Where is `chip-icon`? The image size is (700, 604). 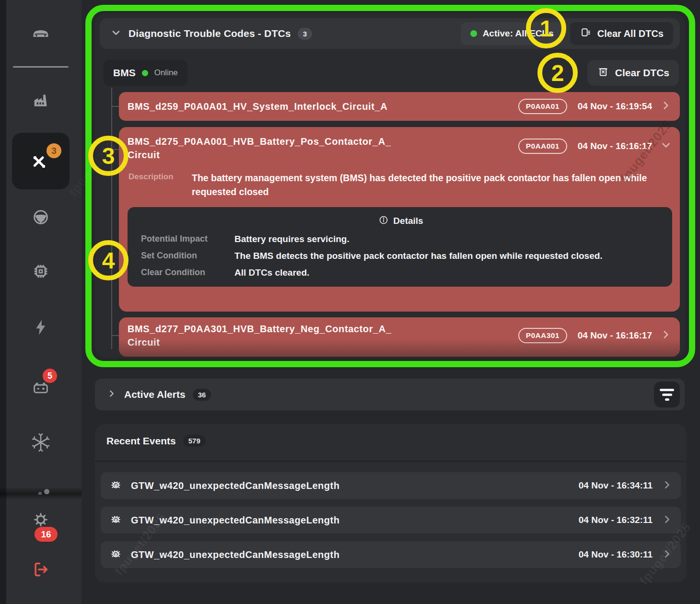
chip-icon is located at coordinates (41, 272).